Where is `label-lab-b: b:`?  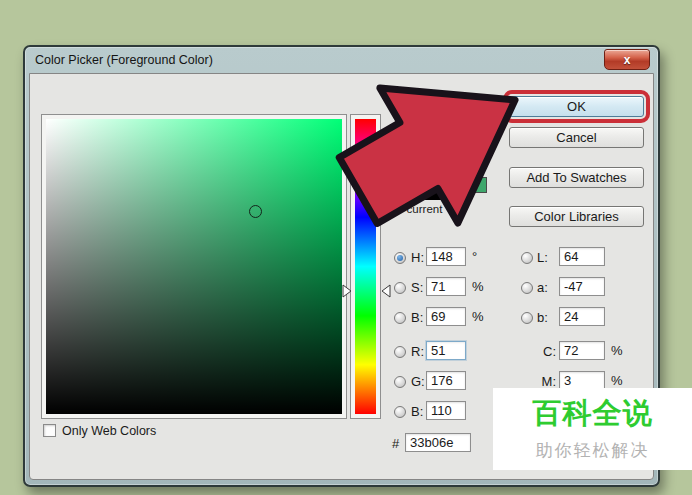 label-lab-b: b: is located at coordinates (542, 318).